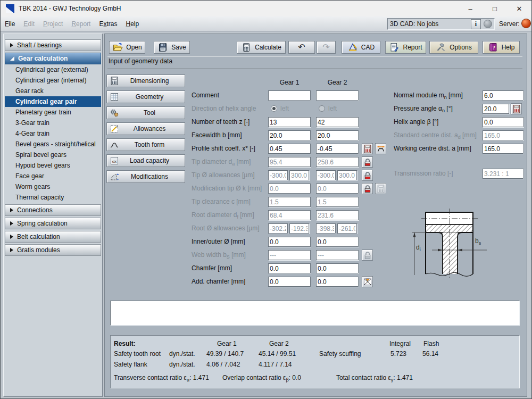  I want to click on menu-item-report: Report, so click(81, 24).